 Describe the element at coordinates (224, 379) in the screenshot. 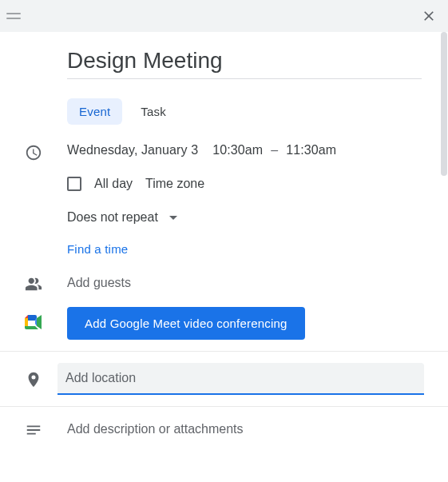

I see `location-section` at that location.